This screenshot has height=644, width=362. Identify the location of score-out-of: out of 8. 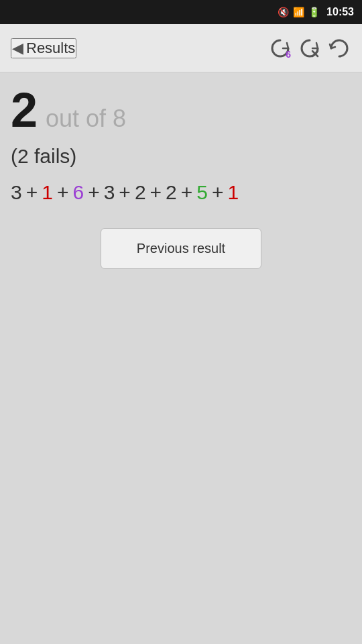
(86, 119).